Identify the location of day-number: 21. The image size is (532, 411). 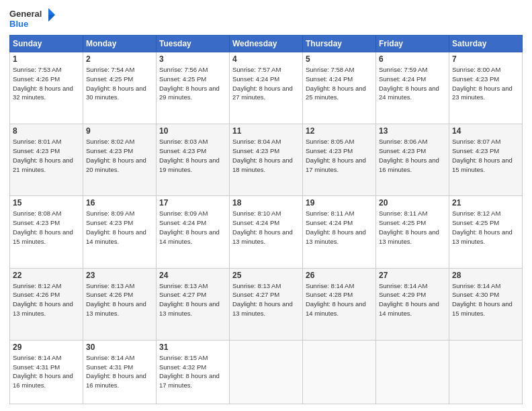
(486, 203).